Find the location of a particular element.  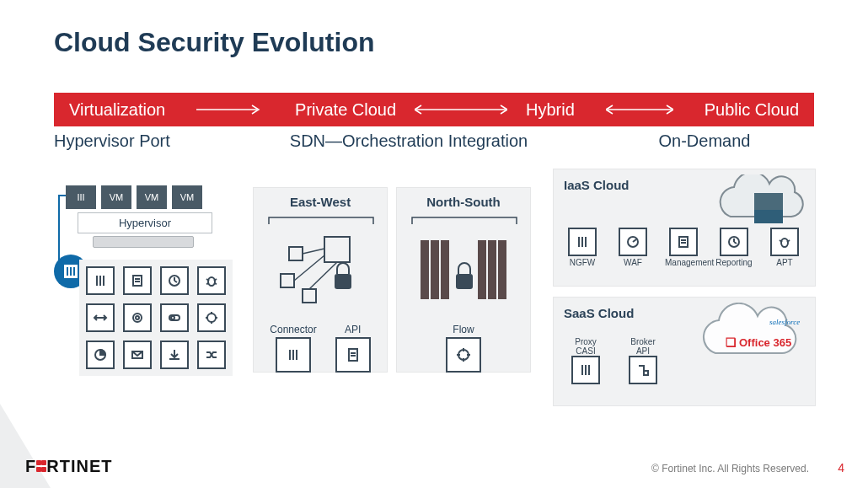

north-south-heading: North-South is located at coordinates (463, 202).